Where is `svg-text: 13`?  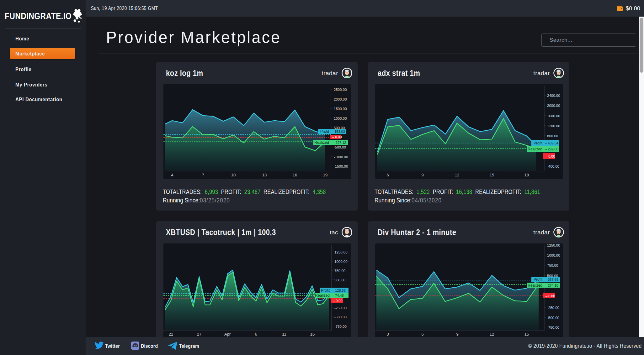
svg-text: 13 is located at coordinates (264, 175).